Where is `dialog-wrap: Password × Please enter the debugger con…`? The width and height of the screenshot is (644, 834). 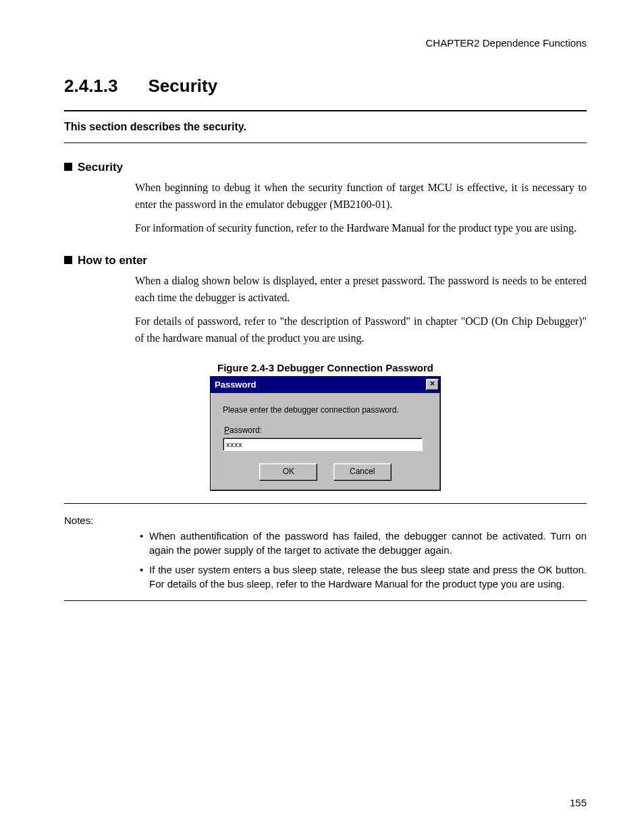
dialog-wrap: Password × Please enter the debugger con… is located at coordinates (325, 434).